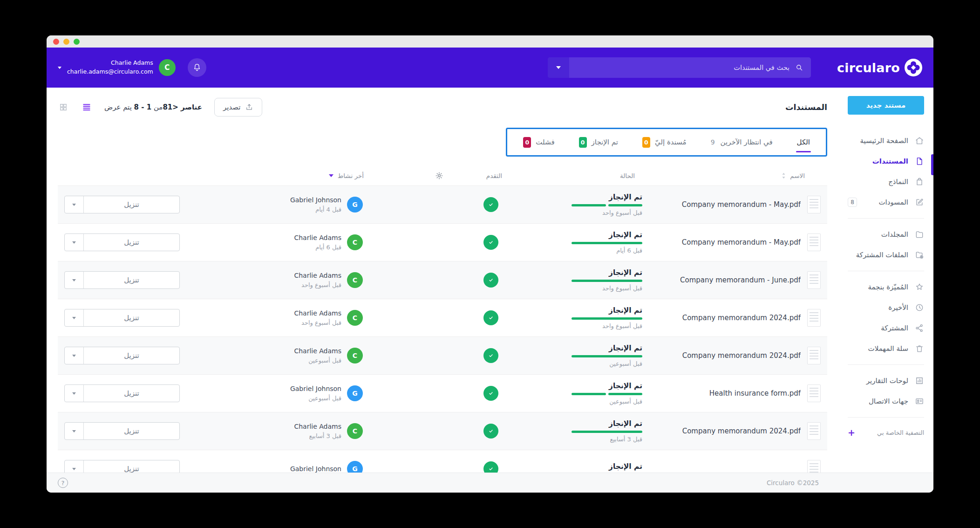 The width and height of the screenshot is (980, 528). Describe the element at coordinates (558, 68) in the screenshot. I see `search-filter-dropdown` at that location.